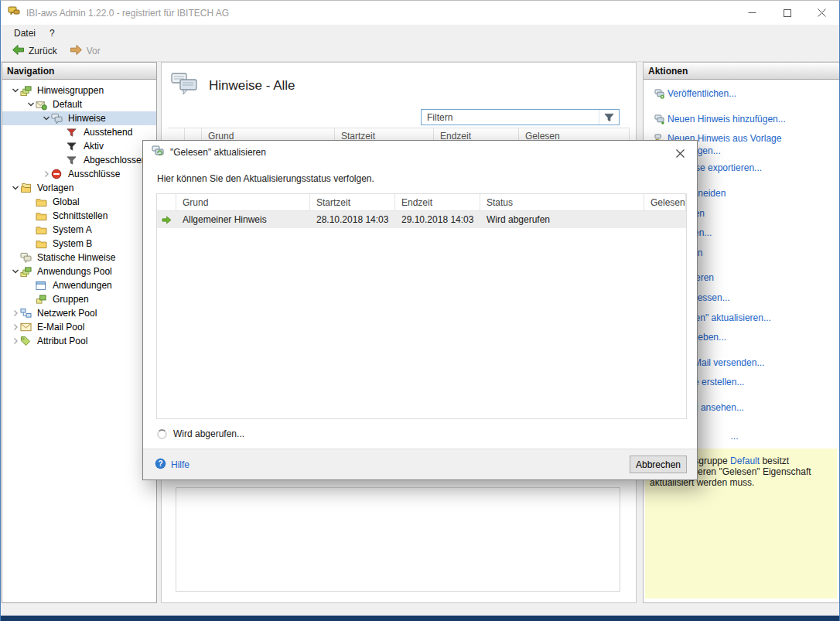 The height and width of the screenshot is (621, 840). What do you see at coordinates (79, 160) in the screenshot?
I see `tree-item-abgeschlossen: Abgeschlossen` at bounding box center [79, 160].